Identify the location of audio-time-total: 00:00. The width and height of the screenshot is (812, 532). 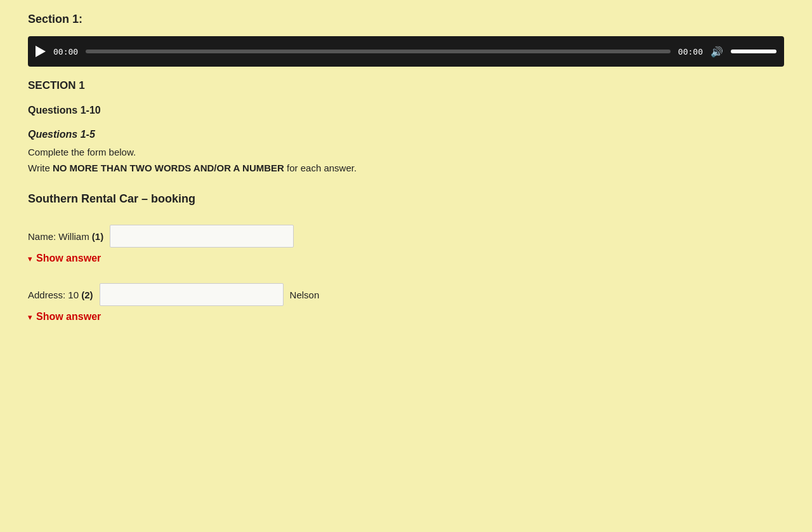
(690, 52).